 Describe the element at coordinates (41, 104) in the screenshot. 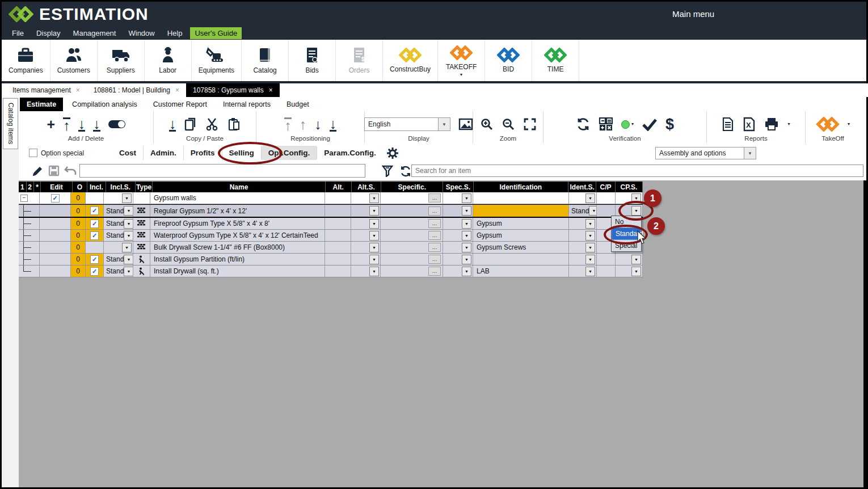

I see `tab-estimate: Estimate` at that location.